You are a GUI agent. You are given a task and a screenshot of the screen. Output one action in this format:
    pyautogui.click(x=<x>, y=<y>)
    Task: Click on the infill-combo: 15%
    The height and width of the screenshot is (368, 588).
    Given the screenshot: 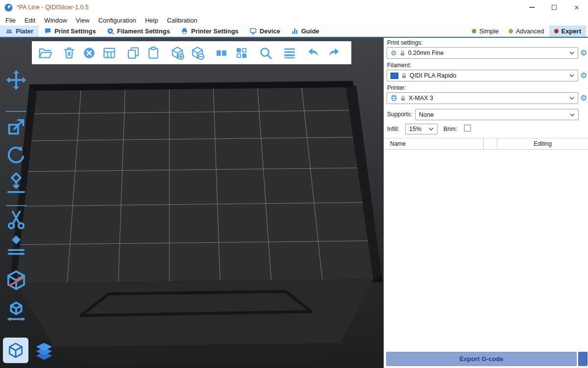 What is the action you would take?
    pyautogui.click(x=421, y=129)
    